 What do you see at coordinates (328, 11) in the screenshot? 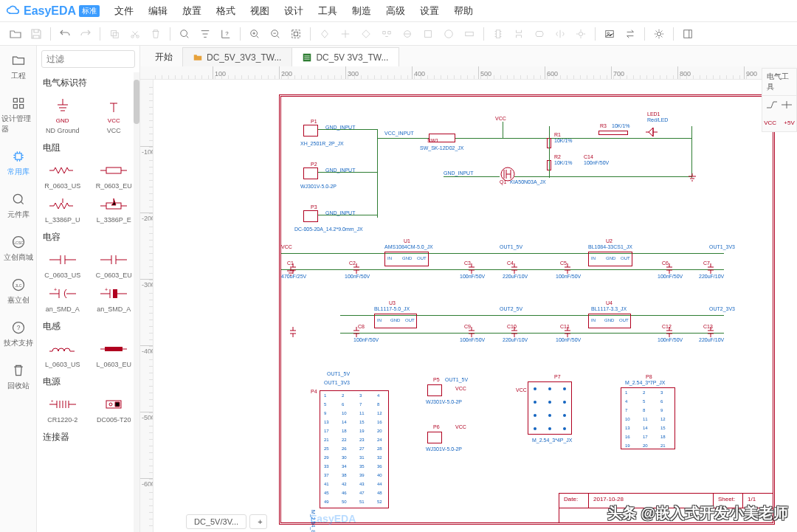
I see `menu-tools: 工具` at bounding box center [328, 11].